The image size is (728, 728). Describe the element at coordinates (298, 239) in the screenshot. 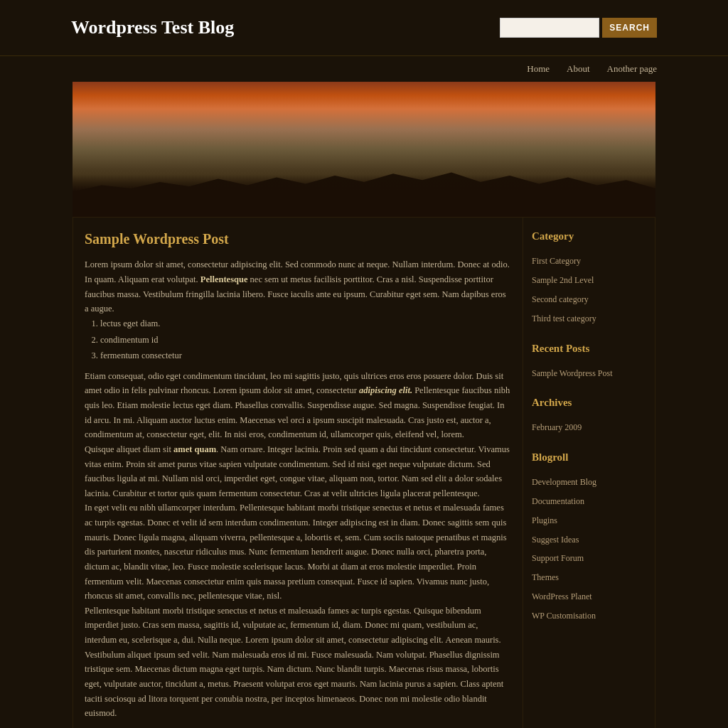

I see `post-title: Sample Wordpress Post` at that location.